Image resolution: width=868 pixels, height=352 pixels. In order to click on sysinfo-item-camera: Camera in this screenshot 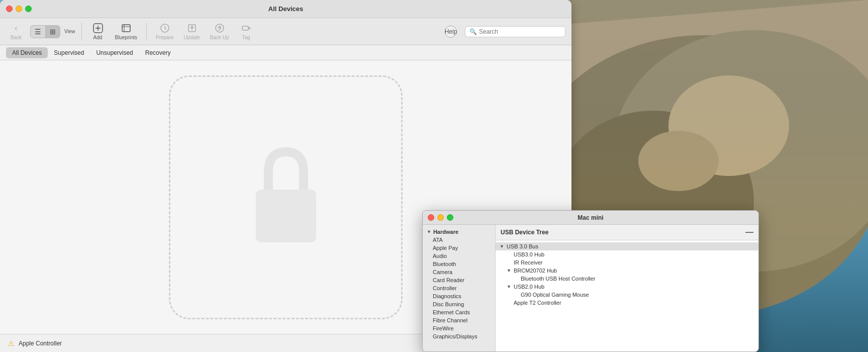, I will do `click(459, 272)`.